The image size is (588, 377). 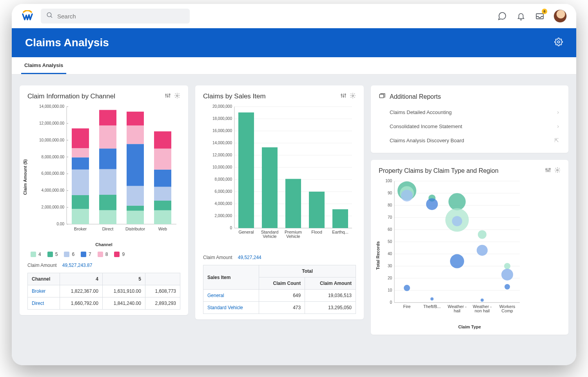 I want to click on legend-item: 6, so click(x=69, y=254).